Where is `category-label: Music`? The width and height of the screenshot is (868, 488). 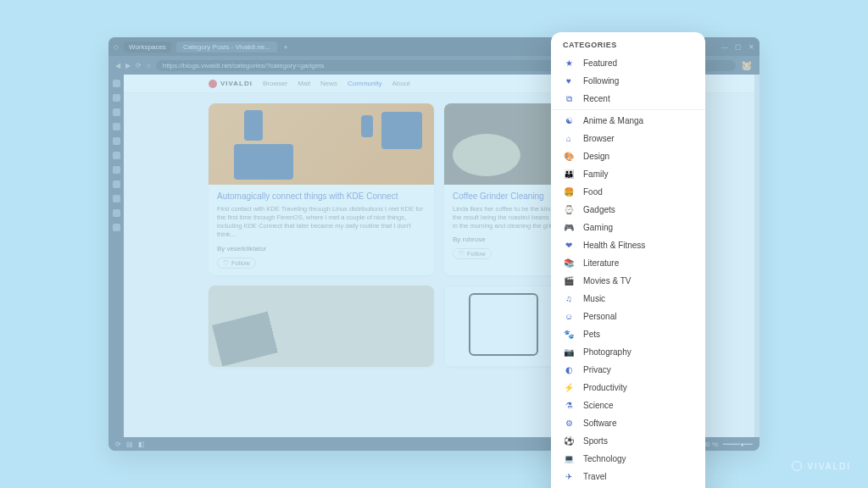
category-label: Music is located at coordinates (594, 298).